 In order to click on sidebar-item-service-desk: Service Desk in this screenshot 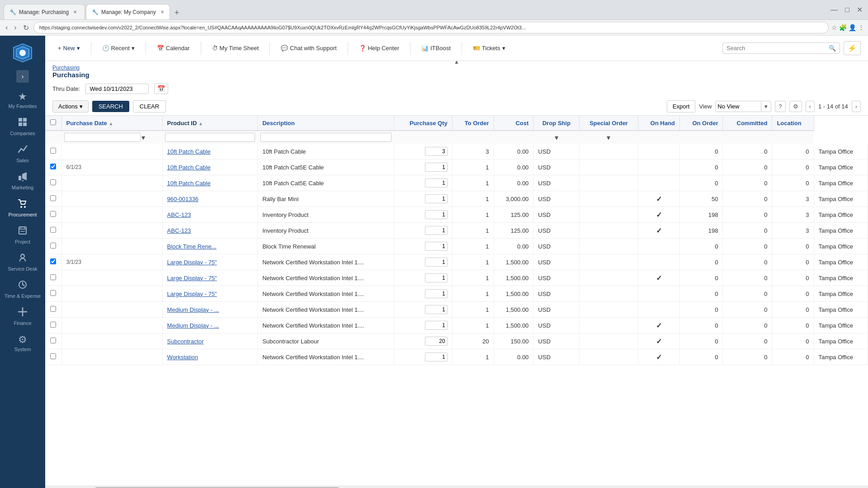, I will do `click(23, 262)`.